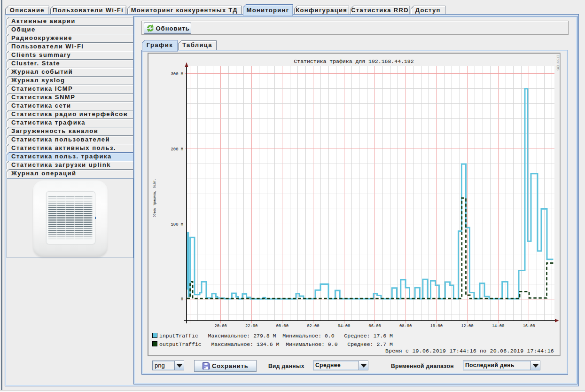 The image size is (585, 392). I want to click on svg-text:Статистика трафика для 192.168: Статистика трафика для 192.168.44.192, so click(353, 61).